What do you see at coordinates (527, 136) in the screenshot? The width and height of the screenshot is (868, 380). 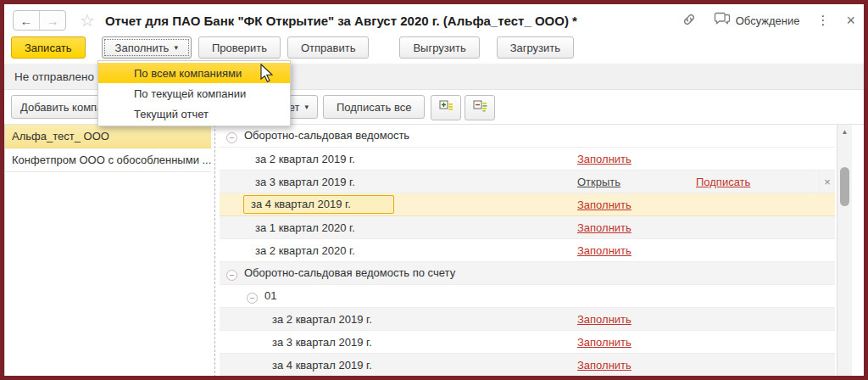 I see `report-group-row: −Оборотно-сальдовая ведомость` at bounding box center [527, 136].